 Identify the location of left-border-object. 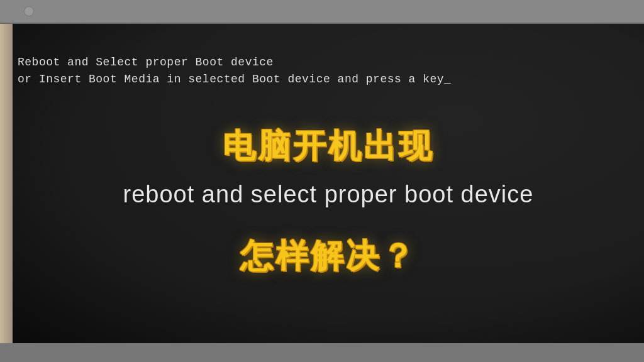
(6, 193).